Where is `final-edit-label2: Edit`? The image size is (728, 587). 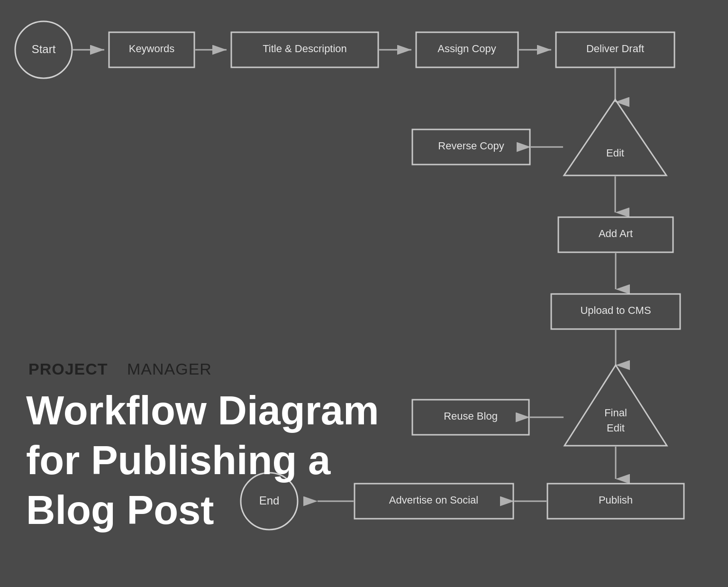
final-edit-label2: Edit is located at coordinates (616, 428).